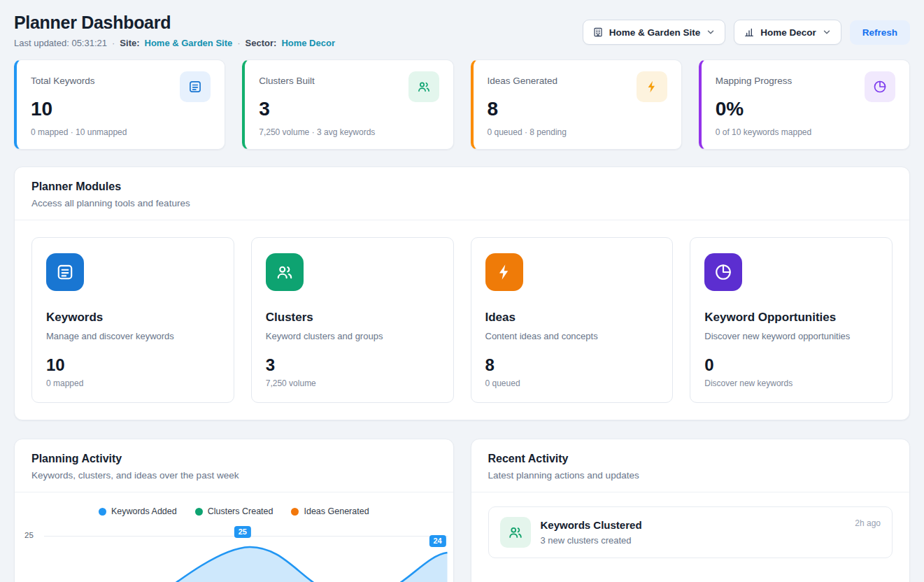 The image size is (924, 582). I want to click on bar-chart-icon, so click(749, 32).